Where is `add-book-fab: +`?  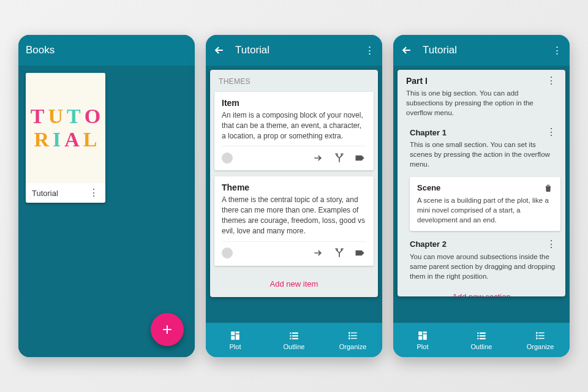 add-book-fab: + is located at coordinates (167, 330).